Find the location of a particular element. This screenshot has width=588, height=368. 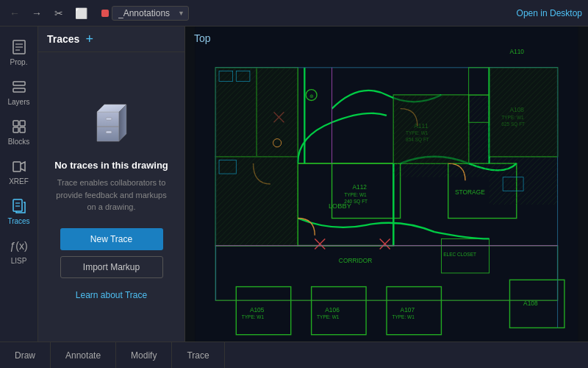

left-sidebar: Prop. Layers Blocks is located at coordinates (19, 184).